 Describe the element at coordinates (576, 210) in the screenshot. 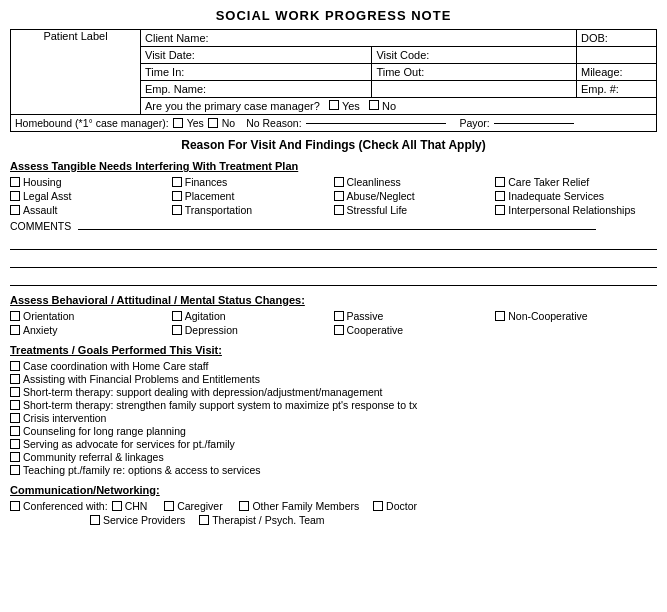

I see `interpersonal-relationships-item: Interpersonal Relationships` at that location.